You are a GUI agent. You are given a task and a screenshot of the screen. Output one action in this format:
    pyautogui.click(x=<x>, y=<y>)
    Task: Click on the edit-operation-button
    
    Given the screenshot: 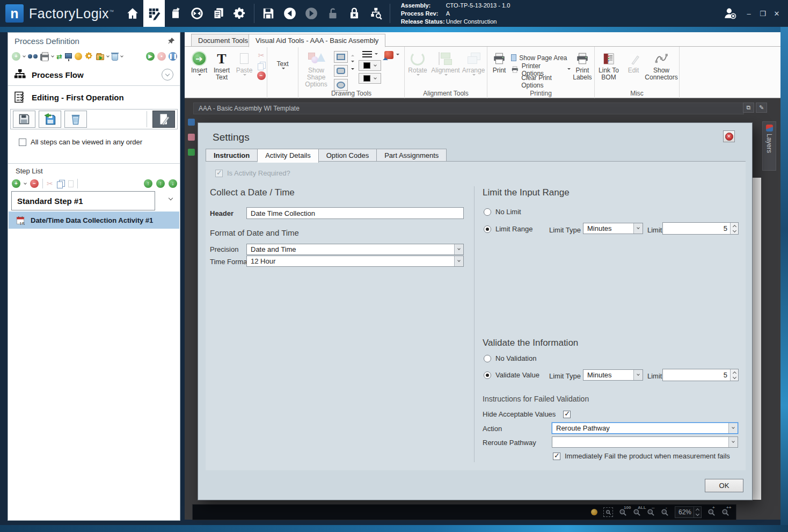 What is the action you would take?
    pyautogui.click(x=164, y=119)
    